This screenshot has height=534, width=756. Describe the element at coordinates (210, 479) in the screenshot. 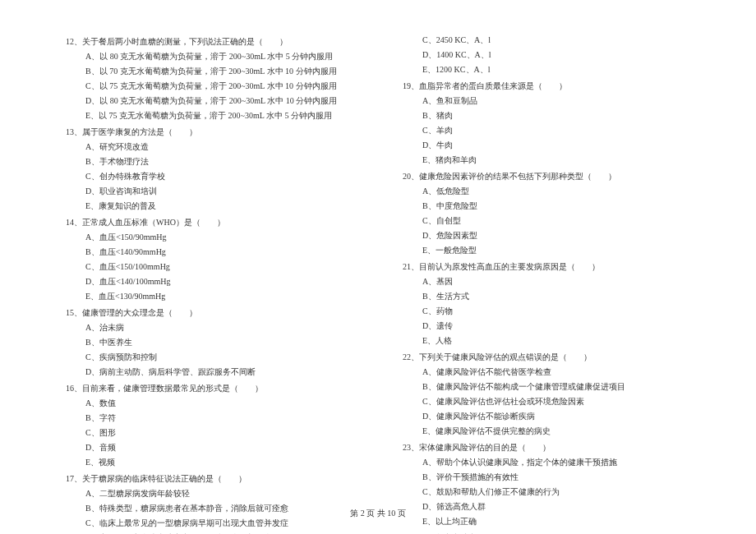

I see `question-stem: 17、关于糖尿病的临床特征说法正确的是（ ）` at that location.